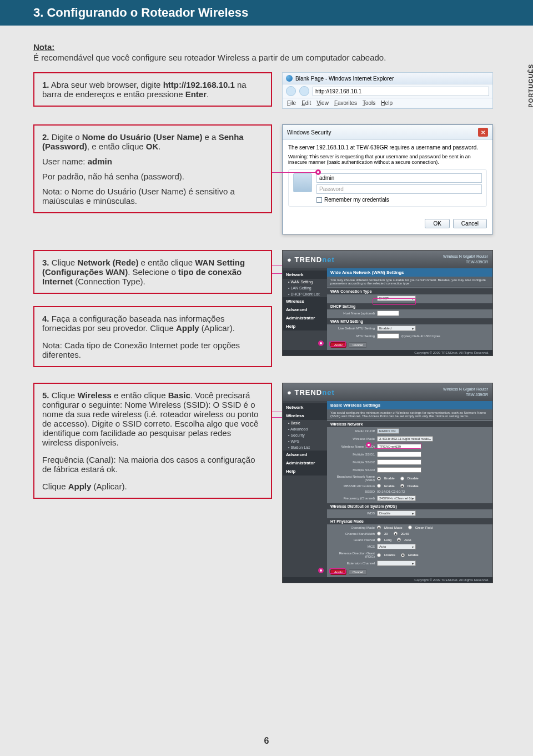  I want to click on ok-button: OK, so click(437, 223).